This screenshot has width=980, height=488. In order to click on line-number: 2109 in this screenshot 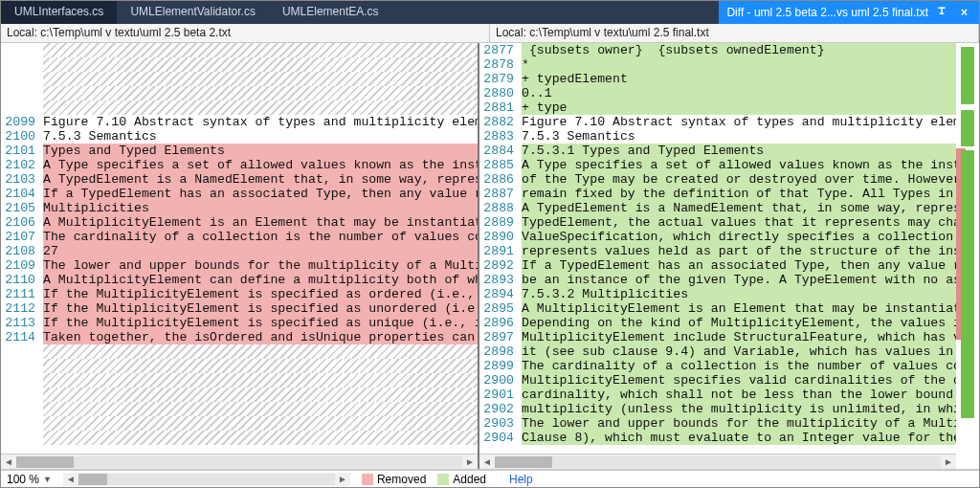, I will do `click(22, 266)`.